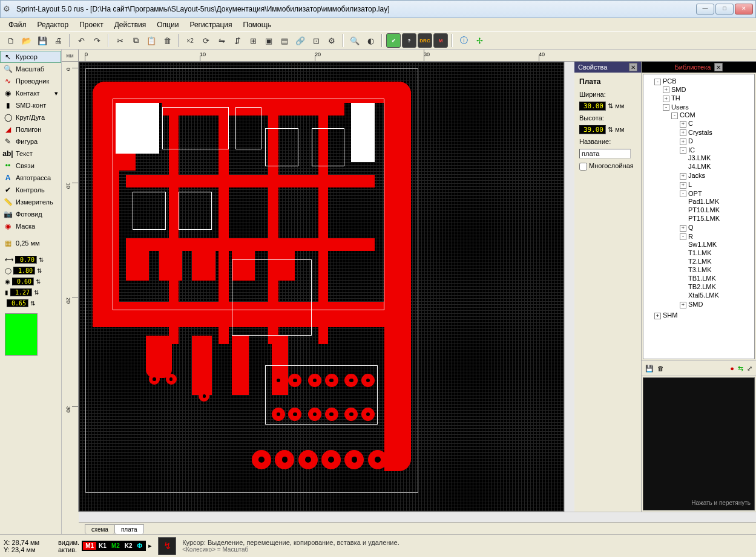 This screenshot has height=557, width=756. Describe the element at coordinates (237, 41) in the screenshot. I see `mirror-v-icon: ⇵` at that location.